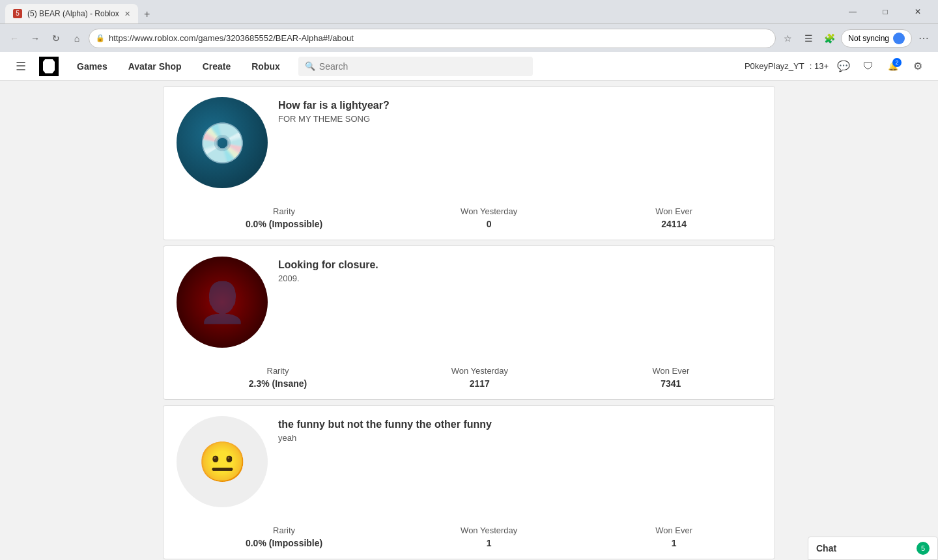 The height and width of the screenshot is (560, 938). What do you see at coordinates (469, 462) in the screenshot?
I see `badge-top-3: the funny but not the funny the other fu…` at bounding box center [469, 462].